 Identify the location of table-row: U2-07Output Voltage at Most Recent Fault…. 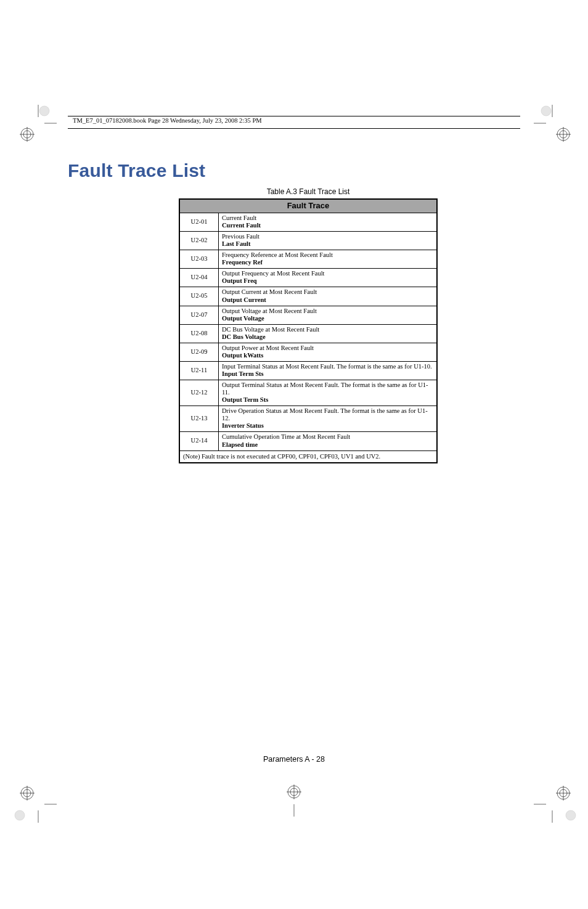
(308, 315).